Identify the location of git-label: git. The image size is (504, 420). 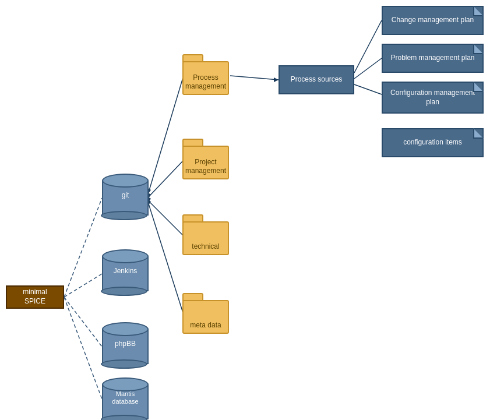
(125, 195).